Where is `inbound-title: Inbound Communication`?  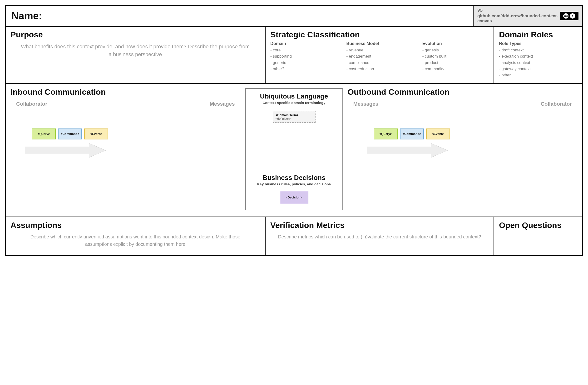 inbound-title: Inbound Communication is located at coordinates (126, 92).